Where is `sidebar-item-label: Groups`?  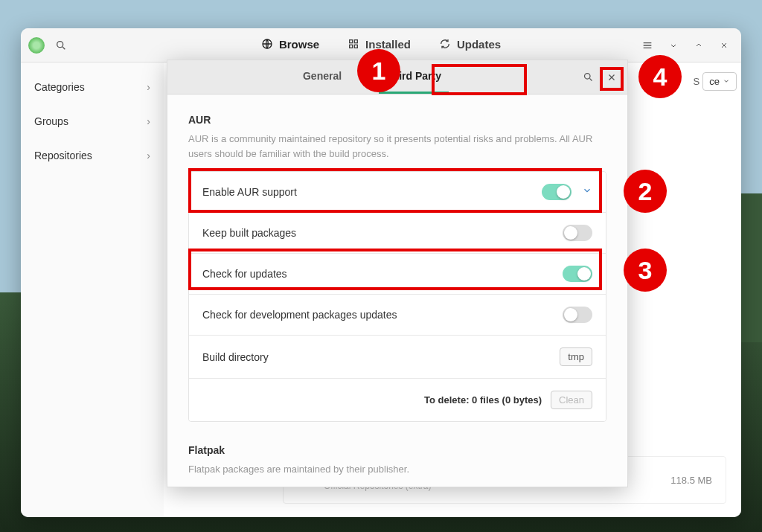 sidebar-item-label: Groups is located at coordinates (51, 121).